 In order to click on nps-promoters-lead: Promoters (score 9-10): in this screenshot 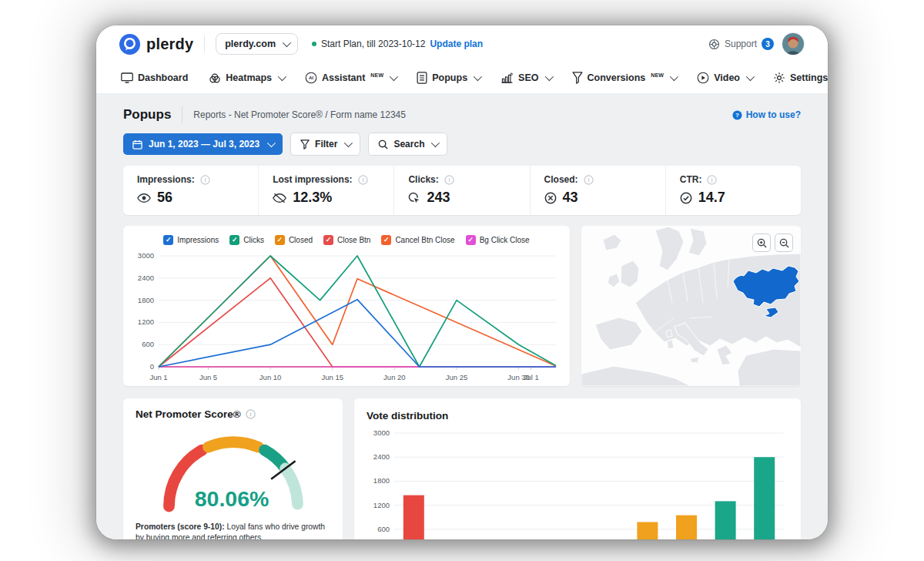, I will do `click(180, 527)`.